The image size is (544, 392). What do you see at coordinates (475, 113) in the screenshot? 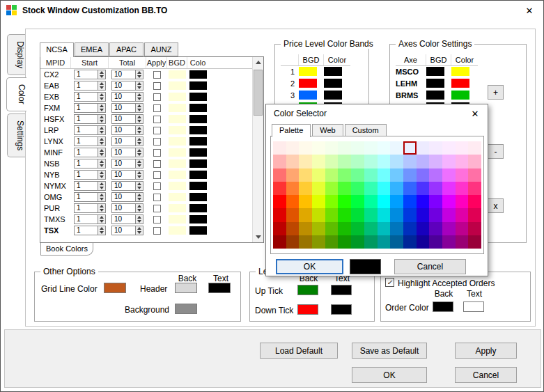
I see `close-icon: ✕` at bounding box center [475, 113].